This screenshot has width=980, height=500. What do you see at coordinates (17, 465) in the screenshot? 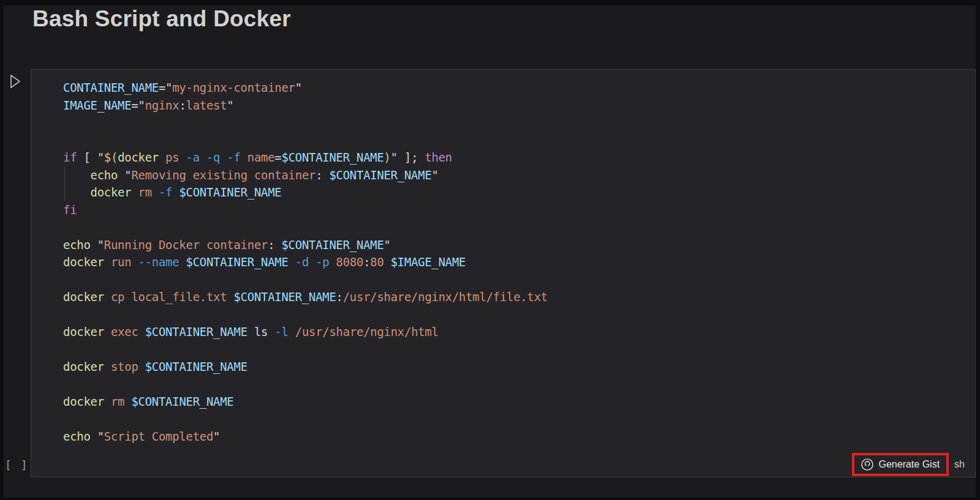
I see `execution-count-indicator: [ ]` at bounding box center [17, 465].